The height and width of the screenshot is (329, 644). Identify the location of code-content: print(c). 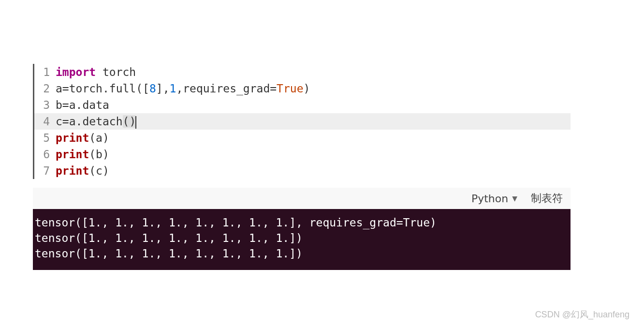
(82, 171).